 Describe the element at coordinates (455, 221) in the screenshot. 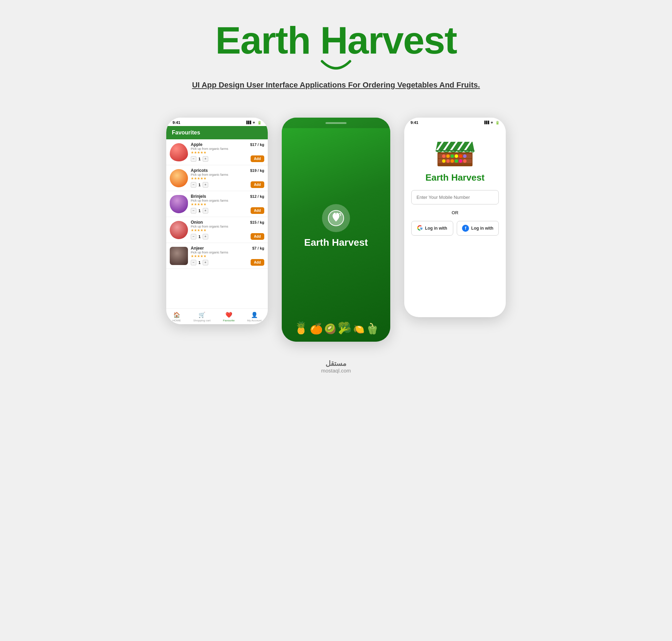

I see `login-content: Earth Harvest OR Log in with` at that location.